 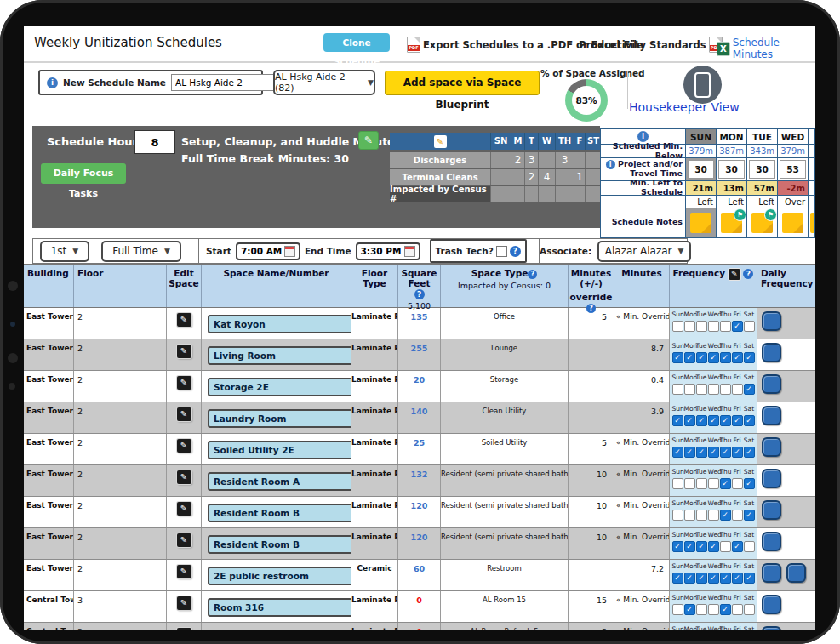 What do you see at coordinates (441, 141) in the screenshot?
I see `edit-icon: ✎` at bounding box center [441, 141].